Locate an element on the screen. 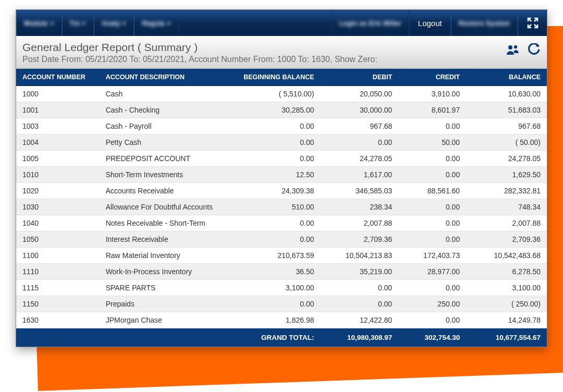 This screenshot has width=563, height=392. cell-beginning-balance: 3,100.00 is located at coordinates (276, 288).